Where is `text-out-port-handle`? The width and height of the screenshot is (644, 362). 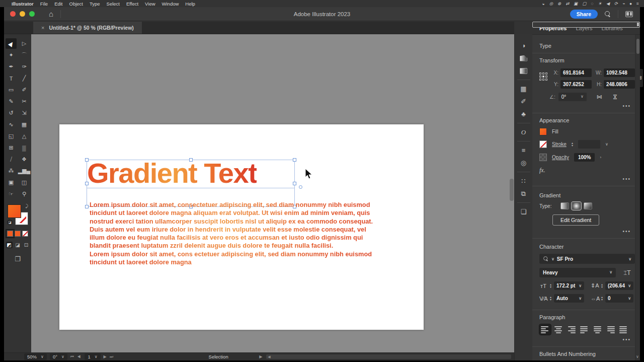
text-out-port-handle is located at coordinates (301, 187).